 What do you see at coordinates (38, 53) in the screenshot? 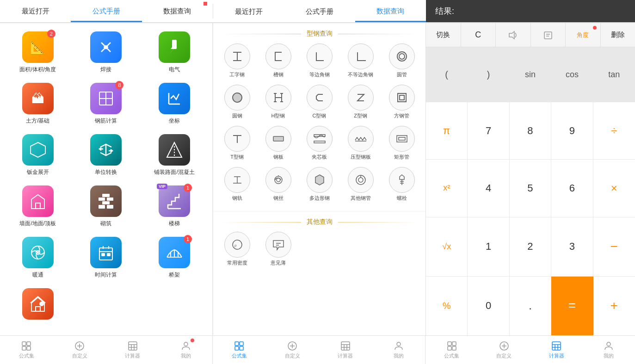
I see `app-item-area: 📐 2 面积/体积/角度` at bounding box center [38, 53].